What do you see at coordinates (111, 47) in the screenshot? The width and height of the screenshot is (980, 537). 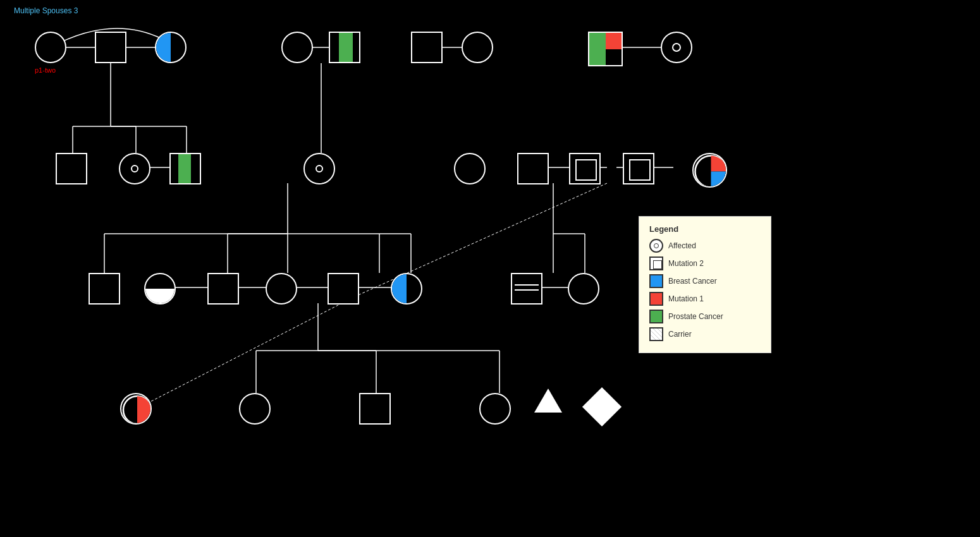 I see `r1-male1` at bounding box center [111, 47].